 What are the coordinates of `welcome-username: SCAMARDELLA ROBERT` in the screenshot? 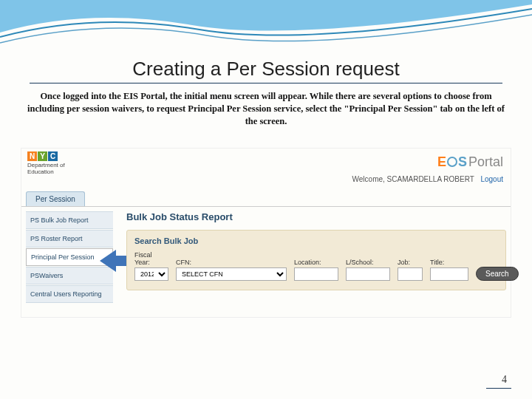 It's located at (431, 179).